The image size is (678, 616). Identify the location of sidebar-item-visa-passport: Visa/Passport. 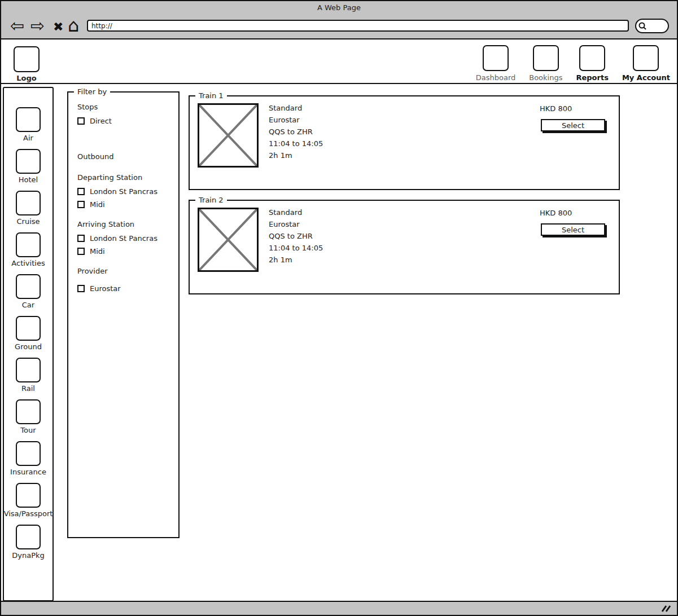
(28, 500).